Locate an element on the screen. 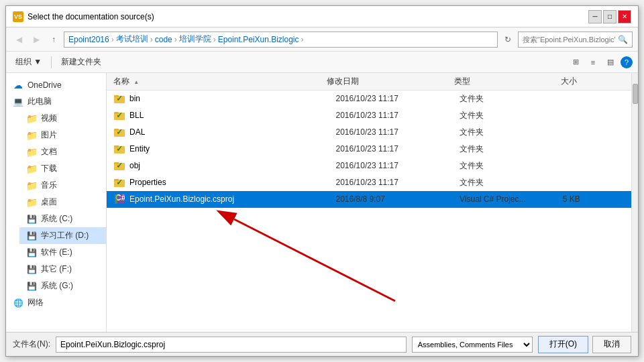 This screenshot has width=644, height=362. sidebar-item-documents: 📁 文档 is located at coordinates (63, 152).